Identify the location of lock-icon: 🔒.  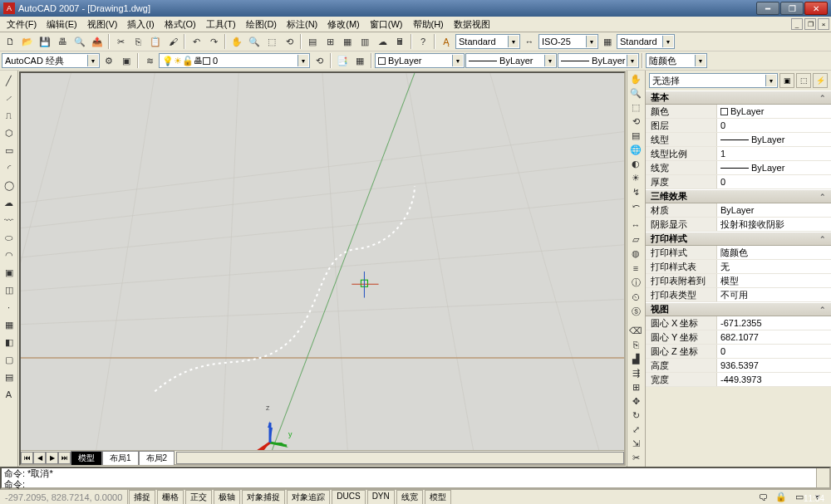
(781, 497).